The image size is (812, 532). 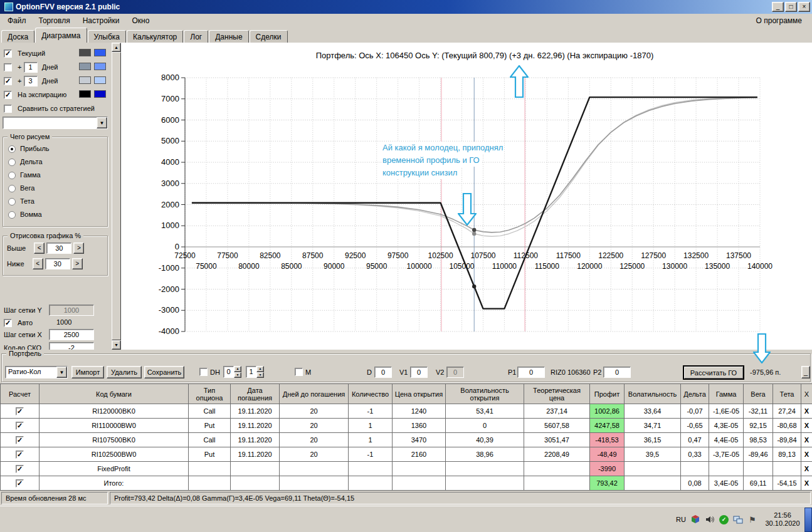 I want to click on compare-strategy-checkbox, so click(x=8, y=109).